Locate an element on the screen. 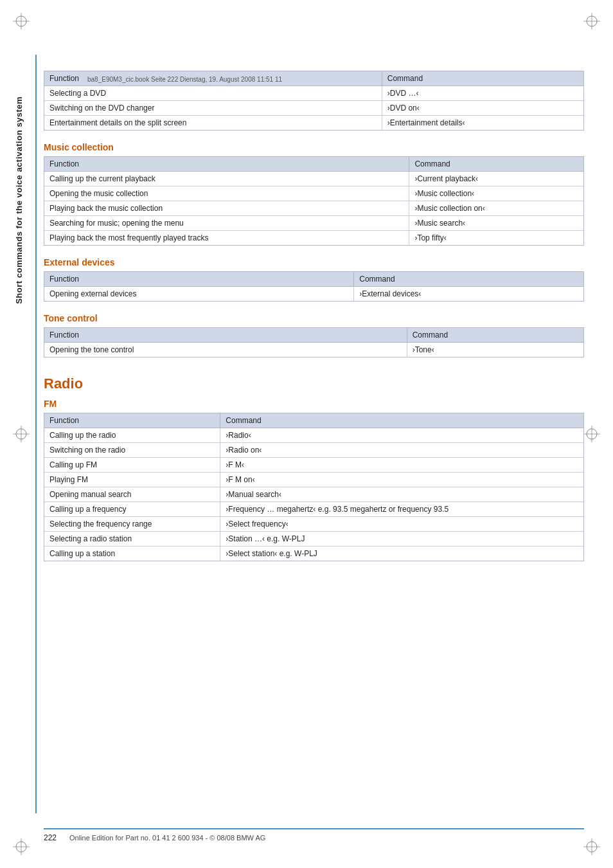  tc-col-function: Function is located at coordinates (226, 336).